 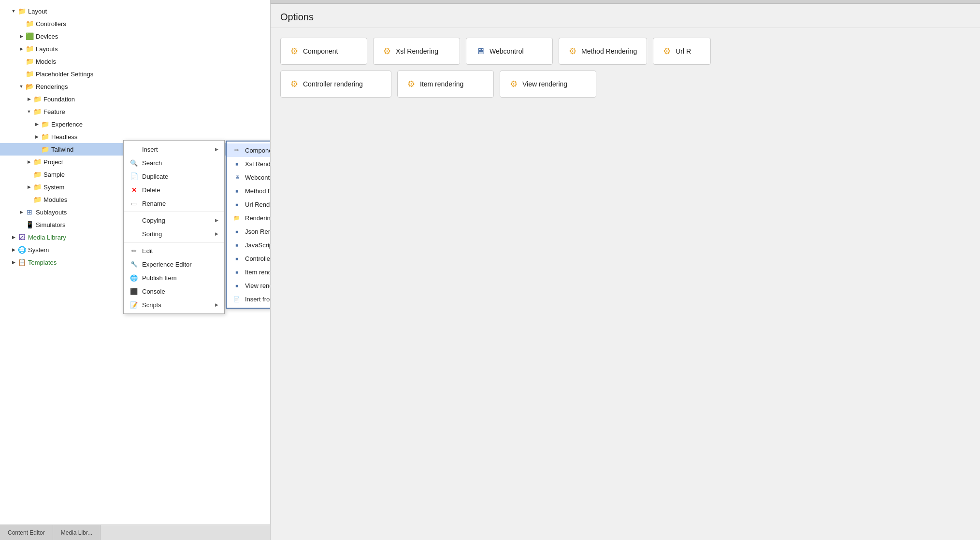 What do you see at coordinates (248, 299) in the screenshot?
I see `submenu-item-insert-from-template: 📄 Insert from template` at bounding box center [248, 299].